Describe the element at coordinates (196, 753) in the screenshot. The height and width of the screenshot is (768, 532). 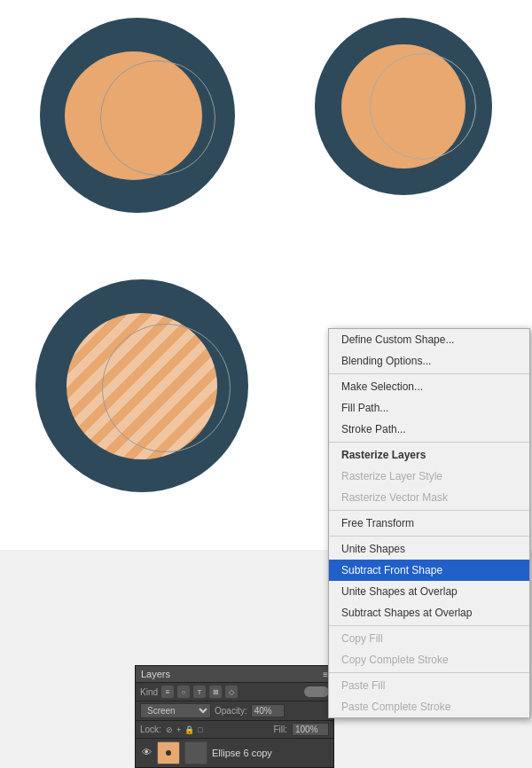
I see `layer-mask-thumbnail` at that location.